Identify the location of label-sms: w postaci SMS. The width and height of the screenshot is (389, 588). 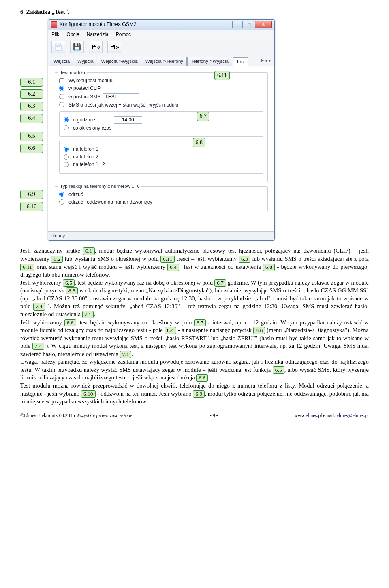
(84, 97).